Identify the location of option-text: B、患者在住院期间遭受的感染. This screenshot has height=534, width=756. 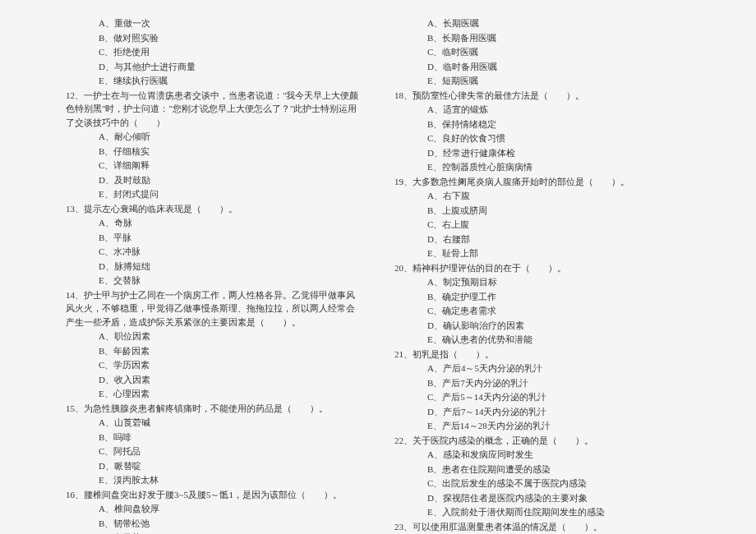
(542, 470).